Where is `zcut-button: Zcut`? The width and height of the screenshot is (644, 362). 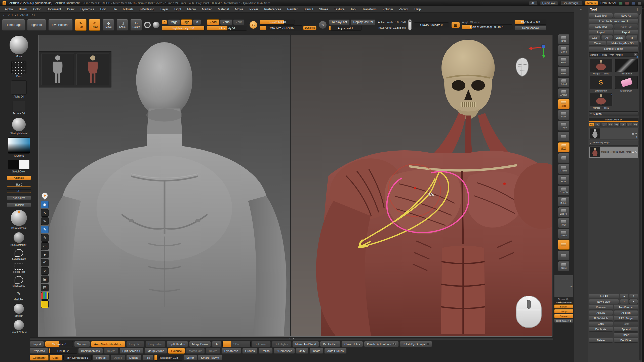 zcut-button: Zcut is located at coordinates (239, 22).